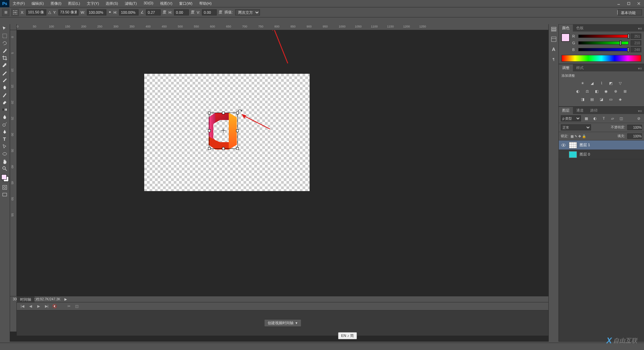 The image size is (644, 350). What do you see at coordinates (209, 113) in the screenshot?
I see `transform-handle-tl` at bounding box center [209, 113].